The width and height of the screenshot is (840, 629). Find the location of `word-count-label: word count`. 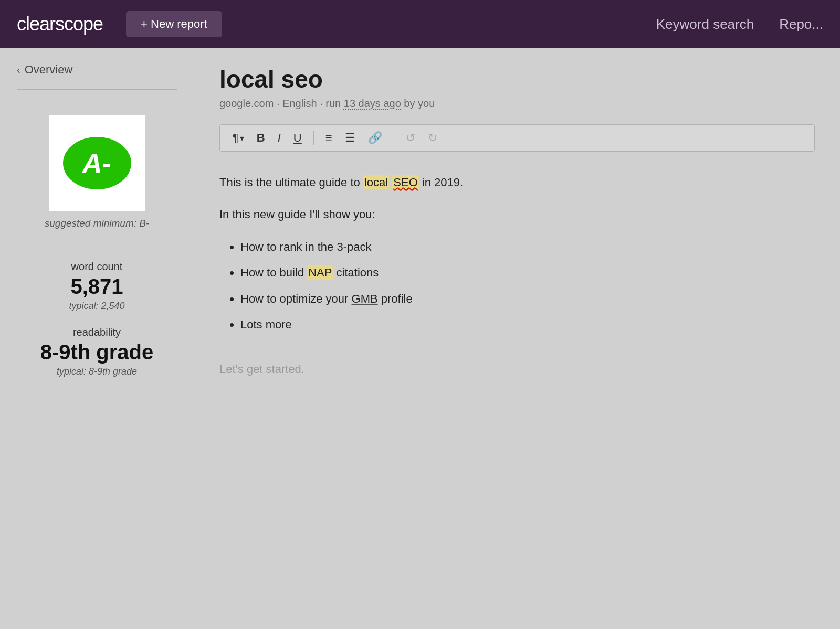

word-count-label: word count is located at coordinates (97, 266).